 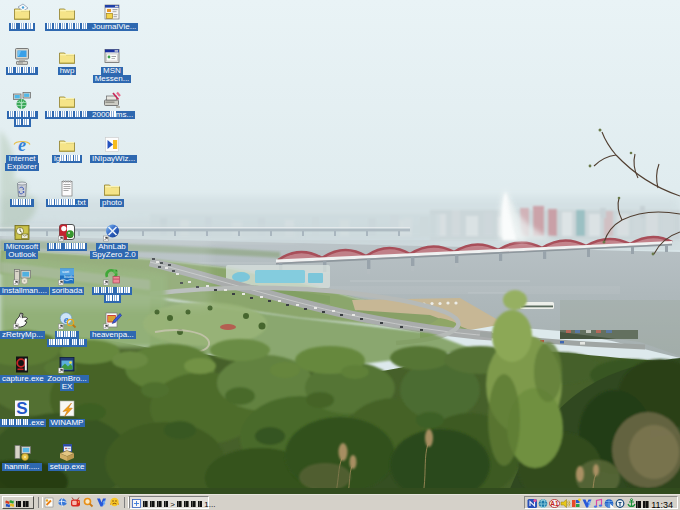 I want to click on svg-text: bada, so click(x=69, y=276).